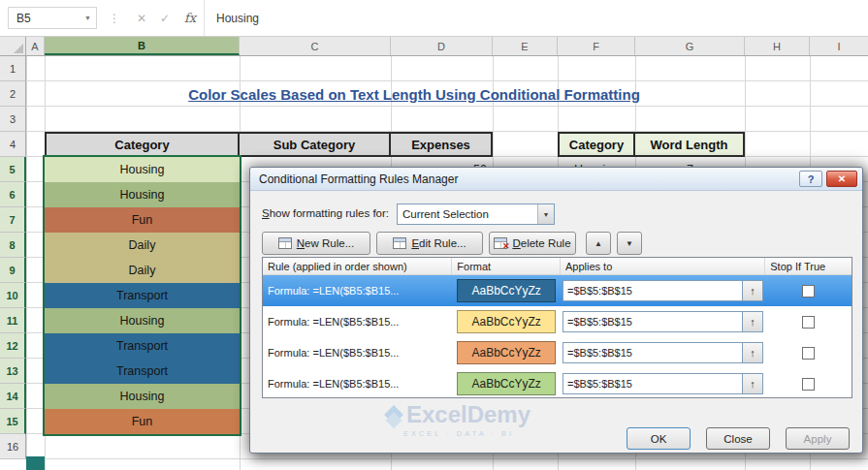 The width and height of the screenshot is (868, 470). I want to click on column-header-h: H, so click(778, 47).